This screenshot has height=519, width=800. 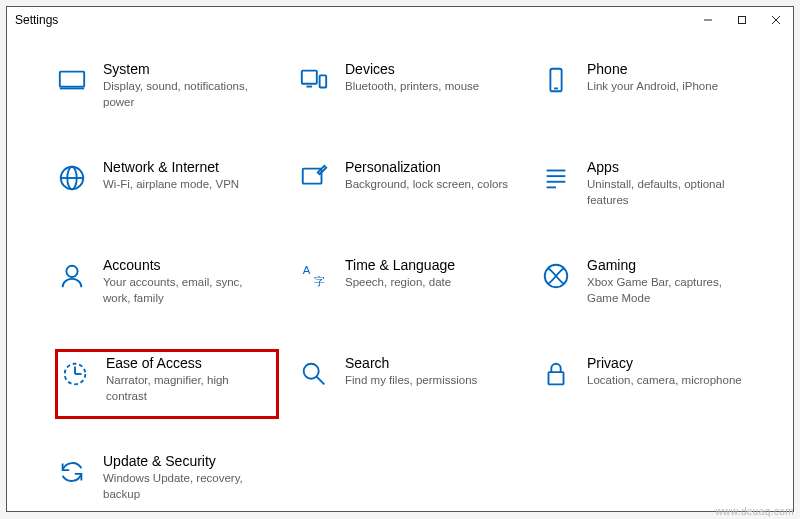 What do you see at coordinates (671, 192) in the screenshot?
I see `tile-desc: Uninstall, defaults, optional features` at bounding box center [671, 192].